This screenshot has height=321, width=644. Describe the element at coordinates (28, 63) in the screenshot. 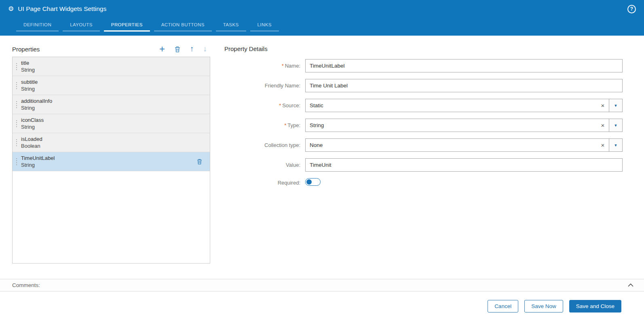

I see `property-name: title` at that location.